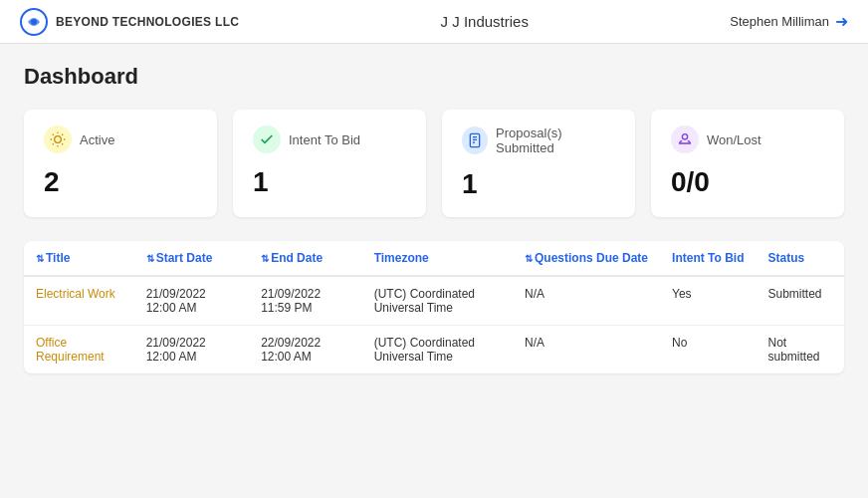 Image resolution: width=868 pixels, height=498 pixels. Describe the element at coordinates (748, 182) in the screenshot. I see `card-value: 0/0` at that location.